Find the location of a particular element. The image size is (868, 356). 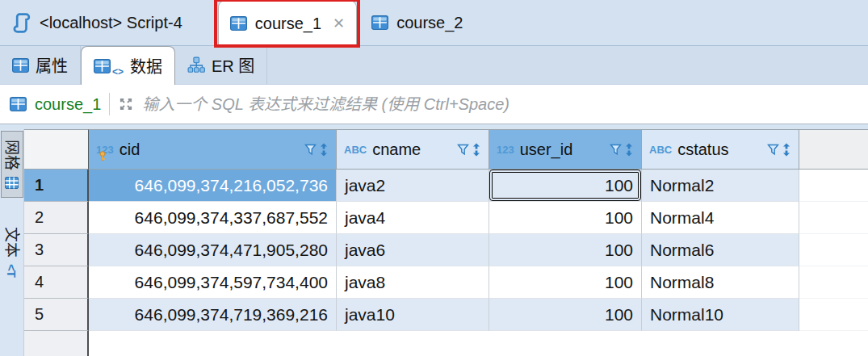

panel-tab-grid: 网格 is located at coordinates (12, 165).